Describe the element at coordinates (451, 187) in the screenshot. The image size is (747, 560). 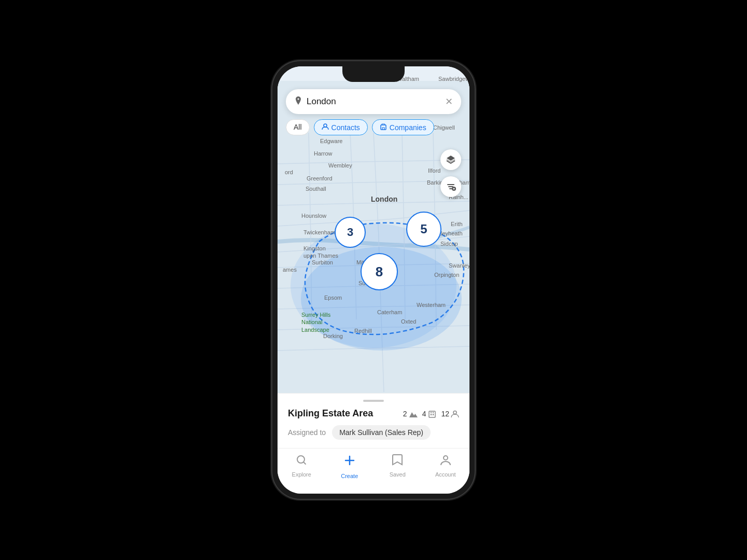
I see `map-filter-button` at that location.